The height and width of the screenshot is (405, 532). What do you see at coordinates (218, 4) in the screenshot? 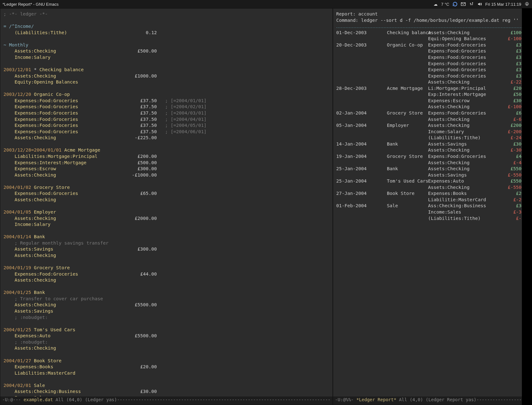
I see `window-title: *Ledger Report* - GNU Emacs` at bounding box center [218, 4].